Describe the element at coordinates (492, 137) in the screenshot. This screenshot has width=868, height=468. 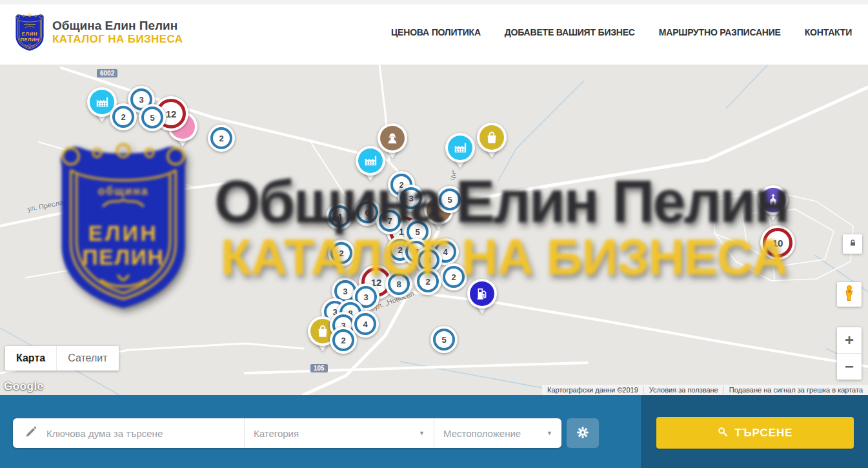
I see `bag-icon` at that location.